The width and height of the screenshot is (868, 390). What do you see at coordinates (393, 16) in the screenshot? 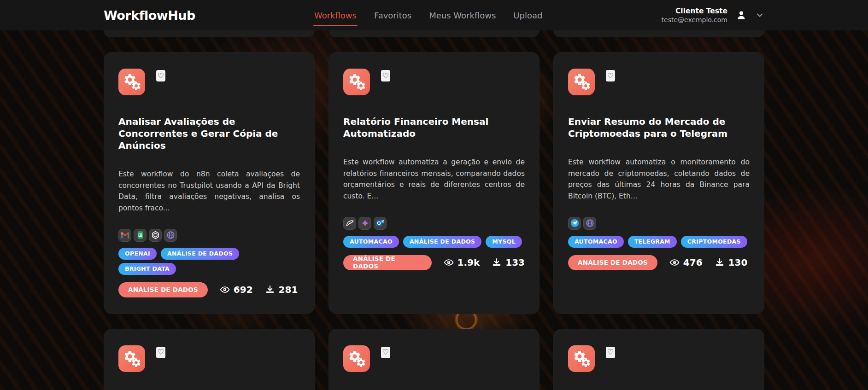
I see `nav-item-favoritos: Favoritos` at bounding box center [393, 16].